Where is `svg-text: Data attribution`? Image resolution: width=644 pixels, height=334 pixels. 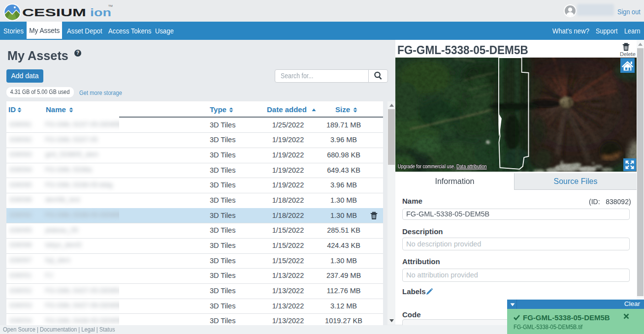
svg-text: Data attribution is located at coordinates (472, 166).